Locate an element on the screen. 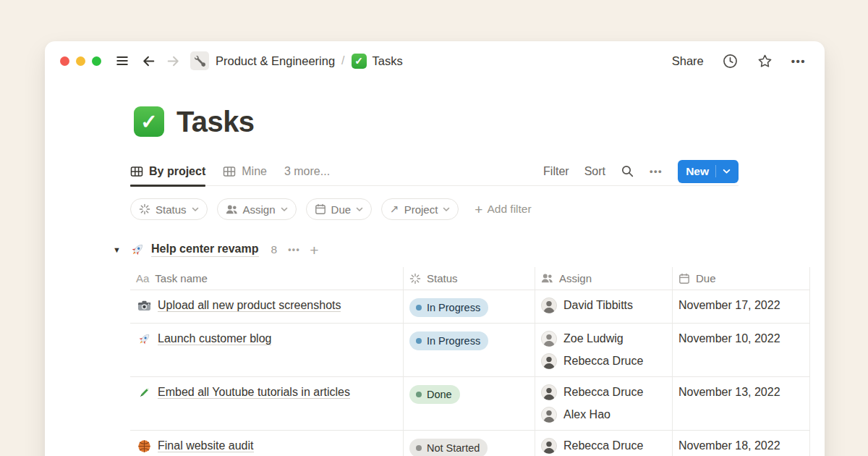 Image resolution: width=868 pixels, height=456 pixels. chip-label: Due is located at coordinates (341, 210).